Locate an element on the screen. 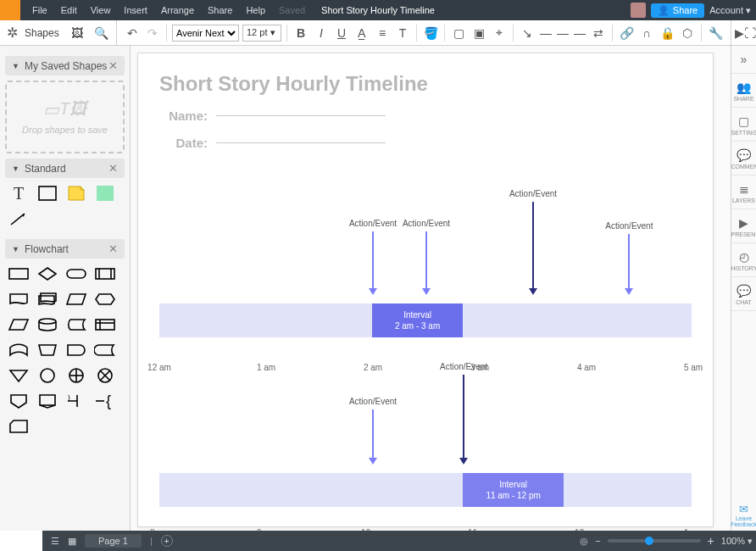 This screenshot has height=551, width=756. rs-settings: ▢SETTINGS is located at coordinates (744, 125).